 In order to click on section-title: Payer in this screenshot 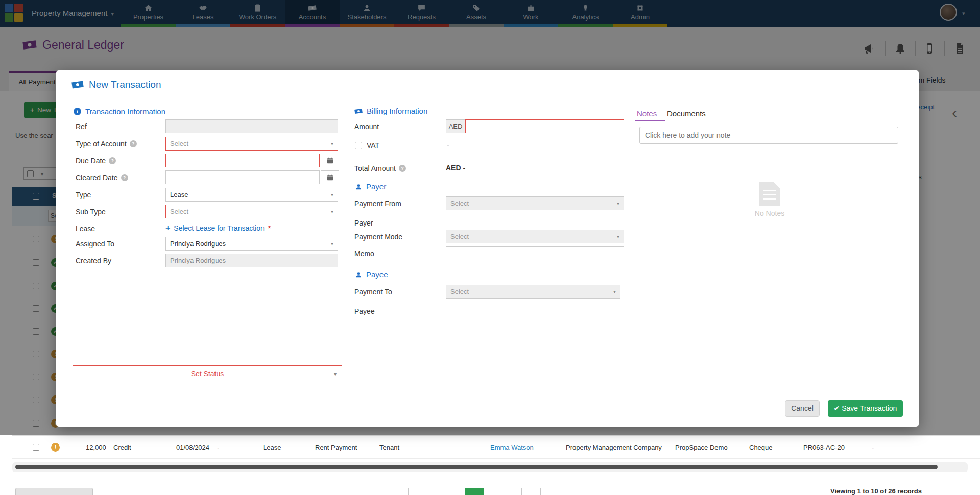, I will do `click(376, 187)`.